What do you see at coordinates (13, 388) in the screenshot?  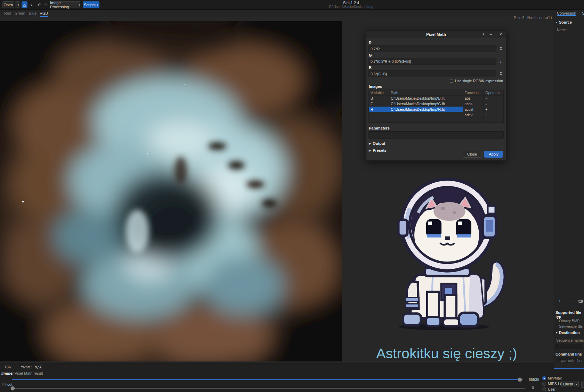 I see `low-slider-handle` at bounding box center [13, 388].